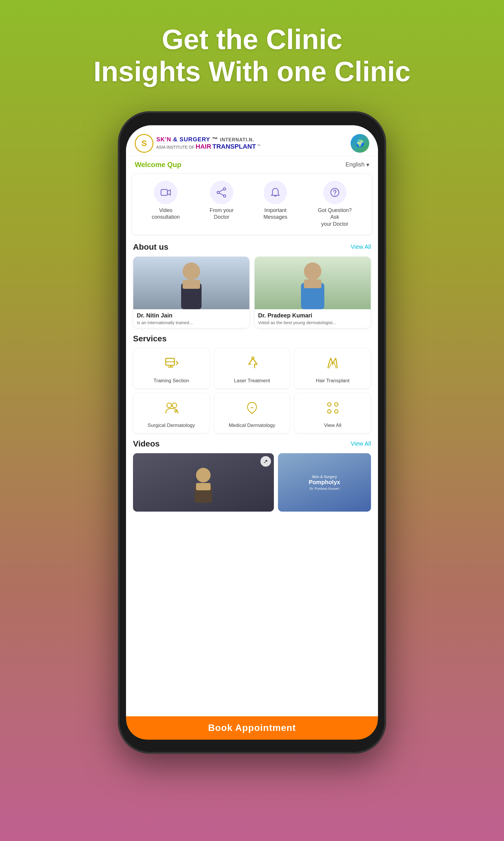 The image size is (504, 841). What do you see at coordinates (192, 292) in the screenshot?
I see `doctor-card-nitin: Dr. Nitin Jain Is an internationally tra…` at bounding box center [192, 292].